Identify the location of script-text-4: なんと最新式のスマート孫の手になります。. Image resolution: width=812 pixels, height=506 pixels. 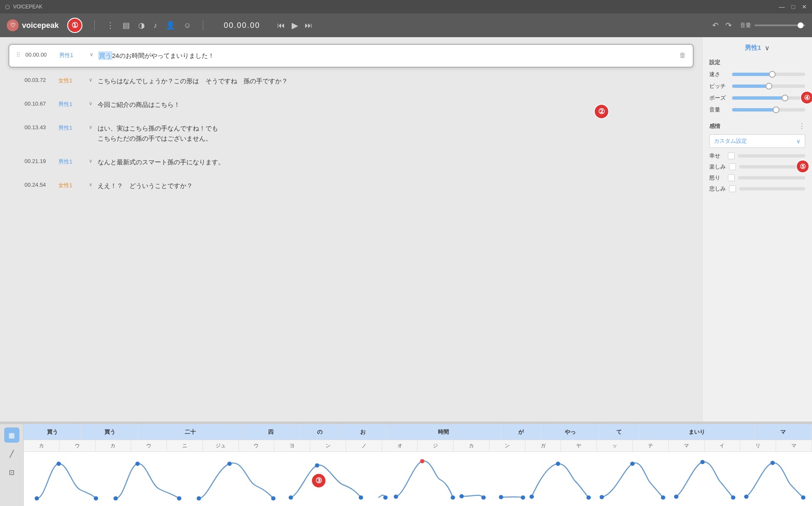
(392, 162).